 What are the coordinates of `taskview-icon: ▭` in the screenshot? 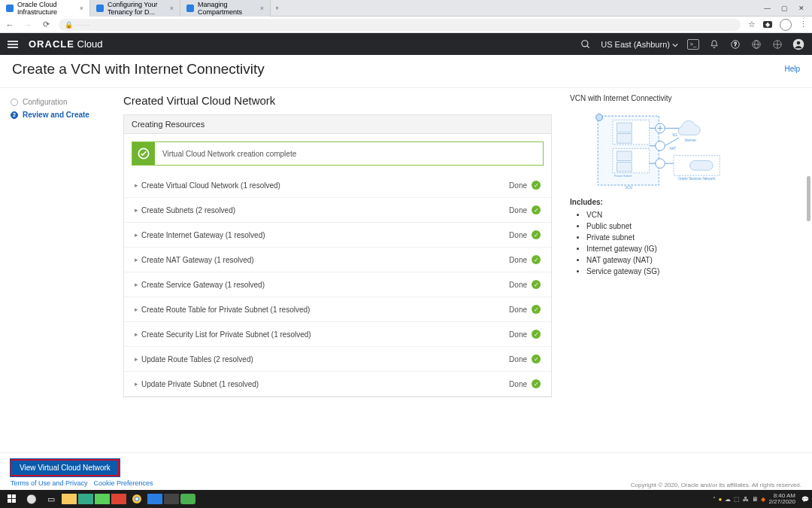 It's located at (51, 499).